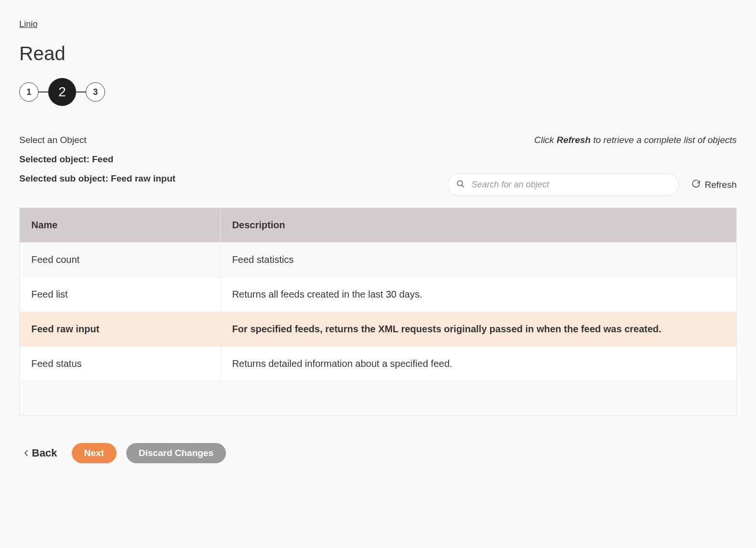 This screenshot has height=548, width=756. What do you see at coordinates (53, 140) in the screenshot?
I see `section-label: Select an Object` at bounding box center [53, 140].